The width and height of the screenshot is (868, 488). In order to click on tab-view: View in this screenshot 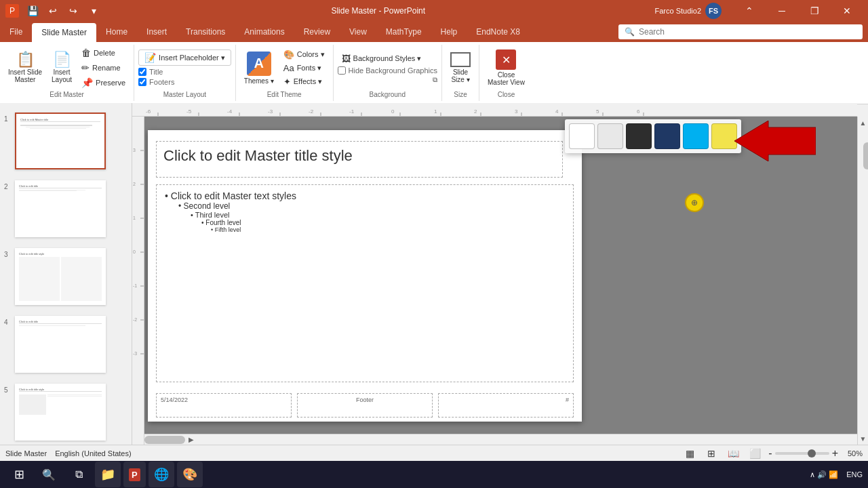, I will do `click(358, 32)`.